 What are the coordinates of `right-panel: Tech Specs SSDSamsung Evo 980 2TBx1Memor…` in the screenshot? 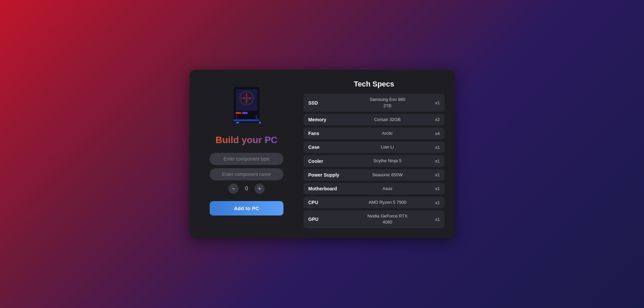 It's located at (374, 154).